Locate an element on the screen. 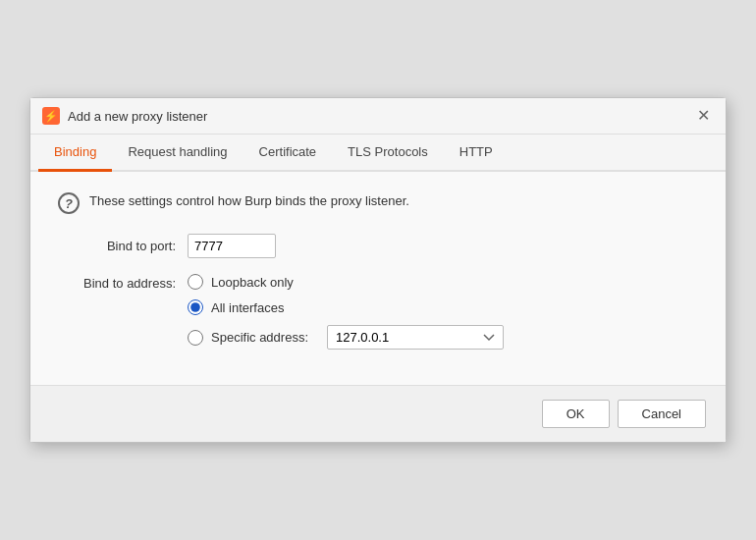 This screenshot has height=540, width=756. tabs-bar: Binding Request handling Certificate TLS… is located at coordinates (378, 153).